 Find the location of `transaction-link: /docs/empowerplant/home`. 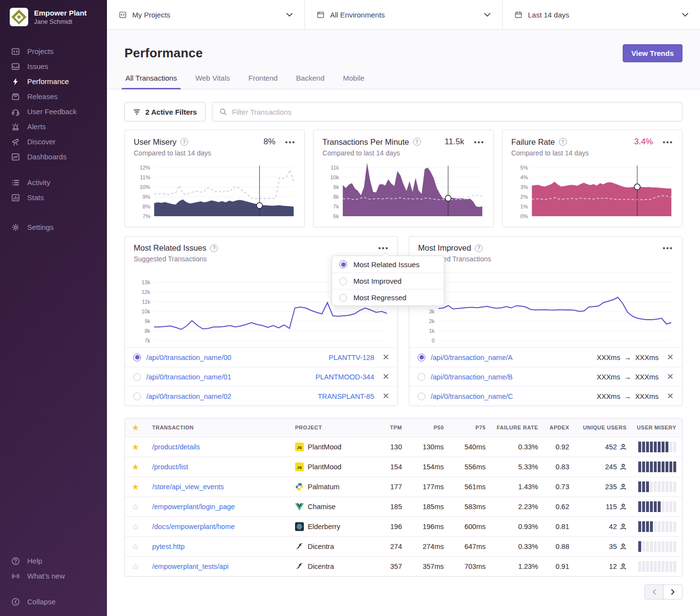

transaction-link: /docs/empowerplant/home is located at coordinates (224, 527).